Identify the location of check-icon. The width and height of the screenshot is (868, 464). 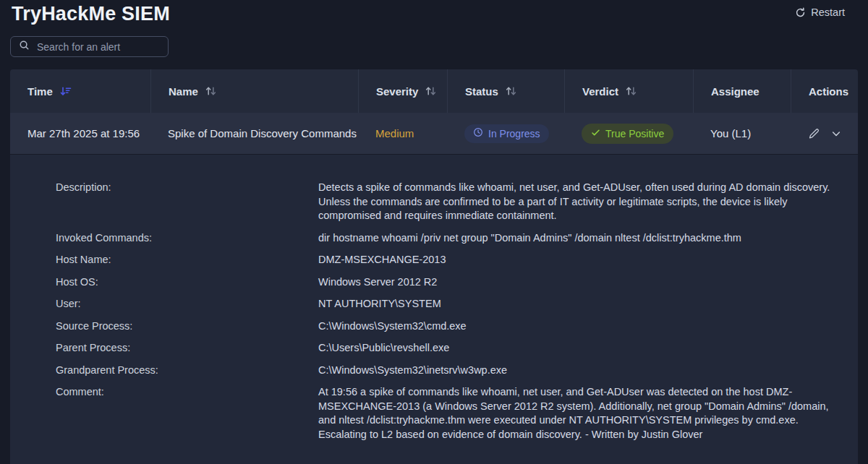
(596, 134).